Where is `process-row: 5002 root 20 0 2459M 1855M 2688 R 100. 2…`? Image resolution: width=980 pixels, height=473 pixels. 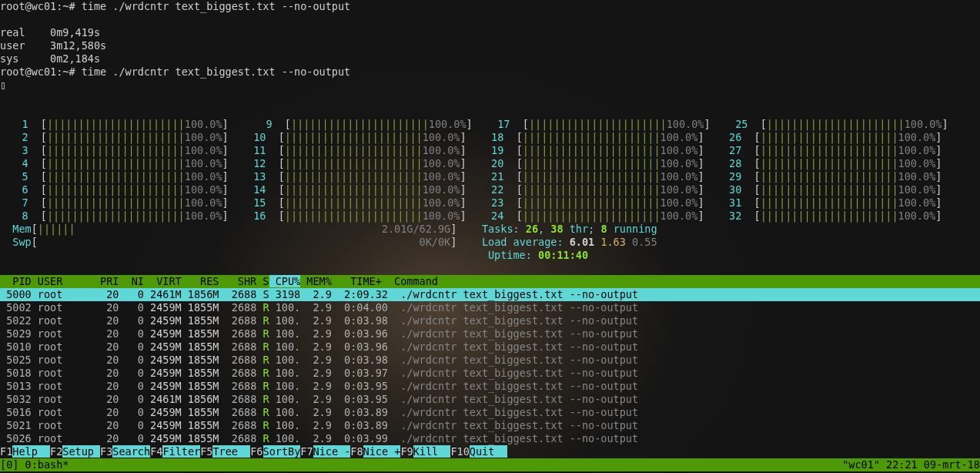 process-row: 5002 root 20 0 2459M 1855M 2688 R 100. 2… is located at coordinates (490, 308).